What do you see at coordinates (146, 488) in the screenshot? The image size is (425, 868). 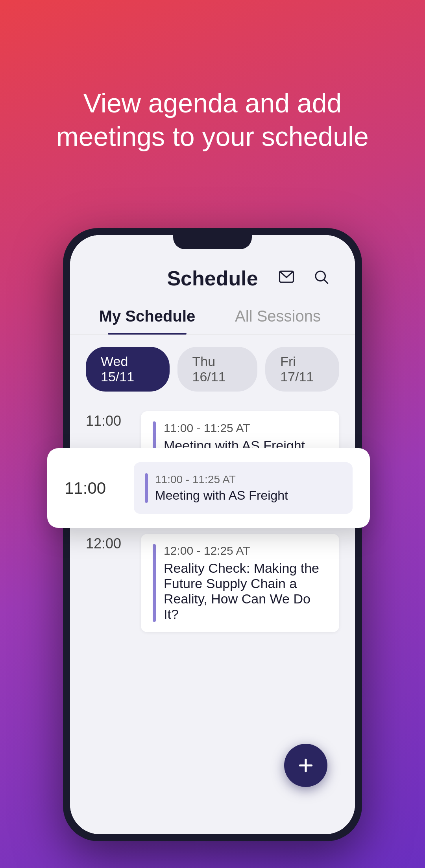 I see `floating-event-bar` at bounding box center [146, 488].